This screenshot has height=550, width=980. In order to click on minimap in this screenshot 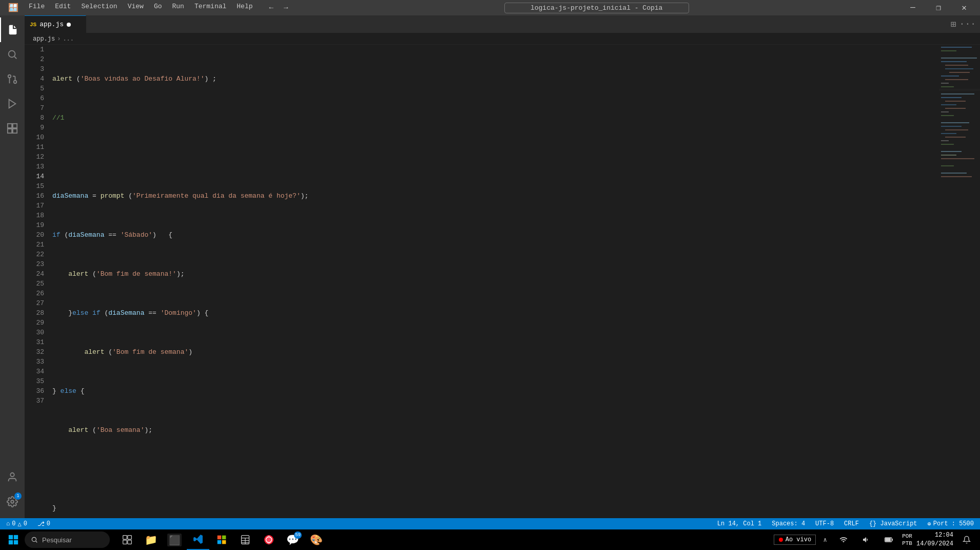, I will do `click(959, 281)`.